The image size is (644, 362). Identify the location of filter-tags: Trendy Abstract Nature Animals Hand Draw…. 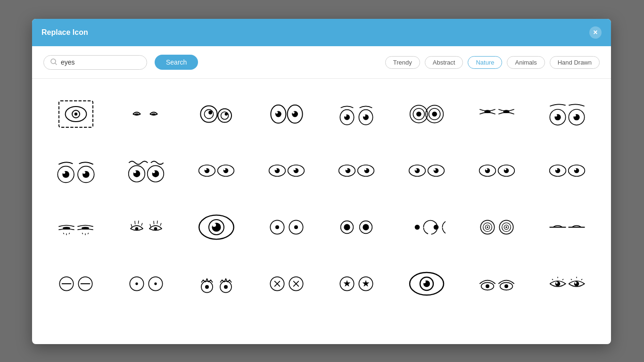
(492, 62).